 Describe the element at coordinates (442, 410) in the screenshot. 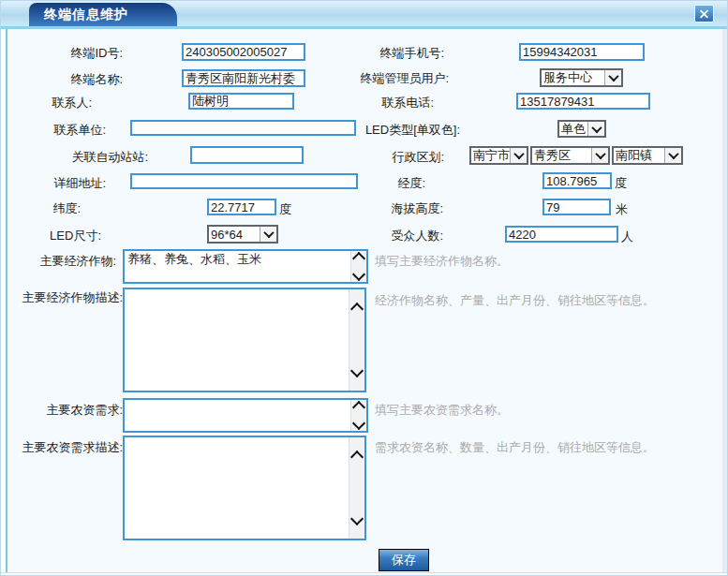

I see `agri-needs-hint: 填写主要农资需求名称。` at that location.